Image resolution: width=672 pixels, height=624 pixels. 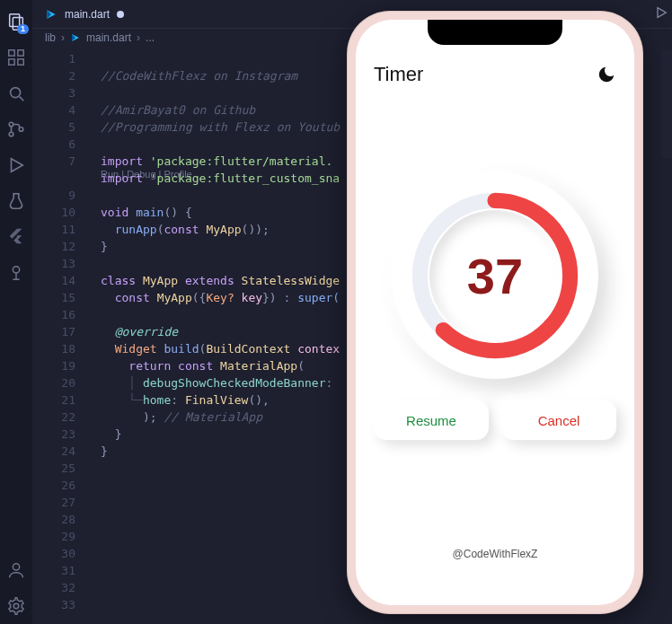 What do you see at coordinates (16, 129) in the screenshot?
I see `source-control-icon` at bounding box center [16, 129].